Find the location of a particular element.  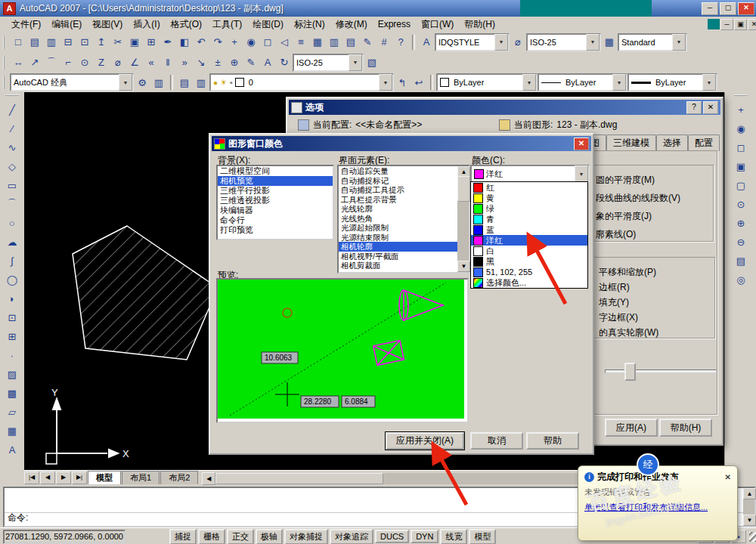

context-list: 二维模型空间相机预览三维平行投影三维透视投影块编辑器命令行打印预览 is located at coordinates (275, 202).